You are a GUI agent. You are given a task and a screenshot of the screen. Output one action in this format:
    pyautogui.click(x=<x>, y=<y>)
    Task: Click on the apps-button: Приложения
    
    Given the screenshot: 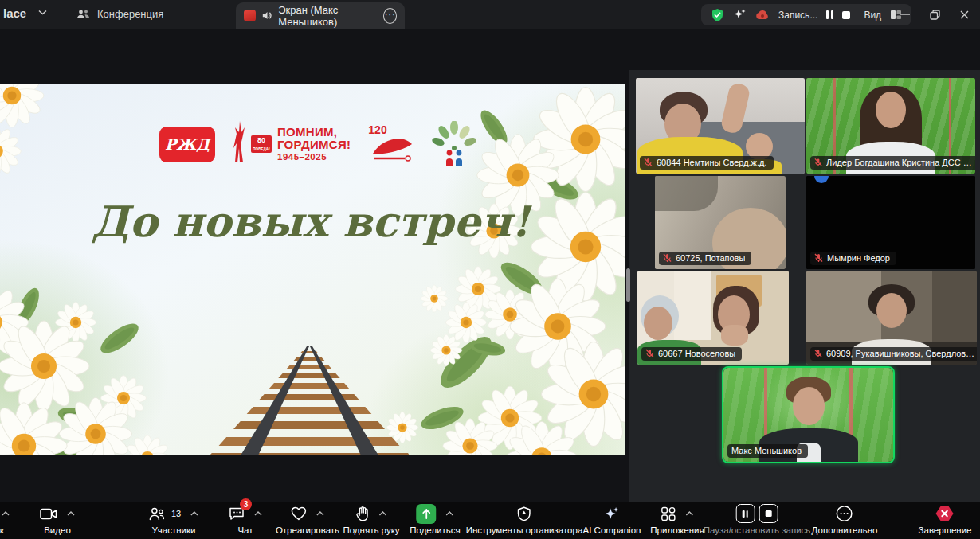 What is the action you would take?
    pyautogui.click(x=677, y=519)
    